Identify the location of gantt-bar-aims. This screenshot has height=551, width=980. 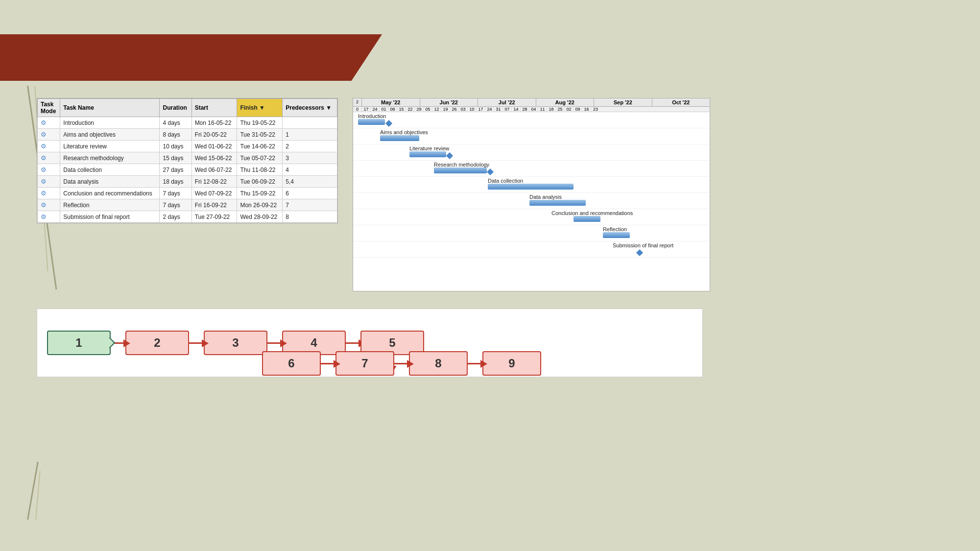
(400, 138).